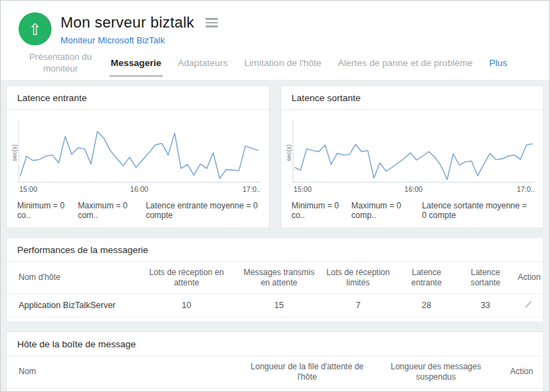  What do you see at coordinates (204, 64) in the screenshot?
I see `tab-adaptateurs: Adaptateurs` at bounding box center [204, 64].